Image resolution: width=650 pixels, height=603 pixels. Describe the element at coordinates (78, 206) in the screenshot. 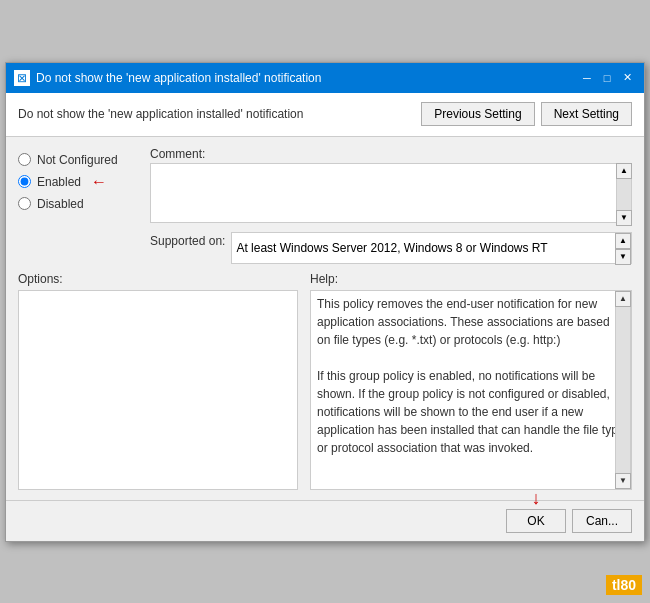

I see `radio-panel: Not Configured Enabled ← Disabled` at that location.